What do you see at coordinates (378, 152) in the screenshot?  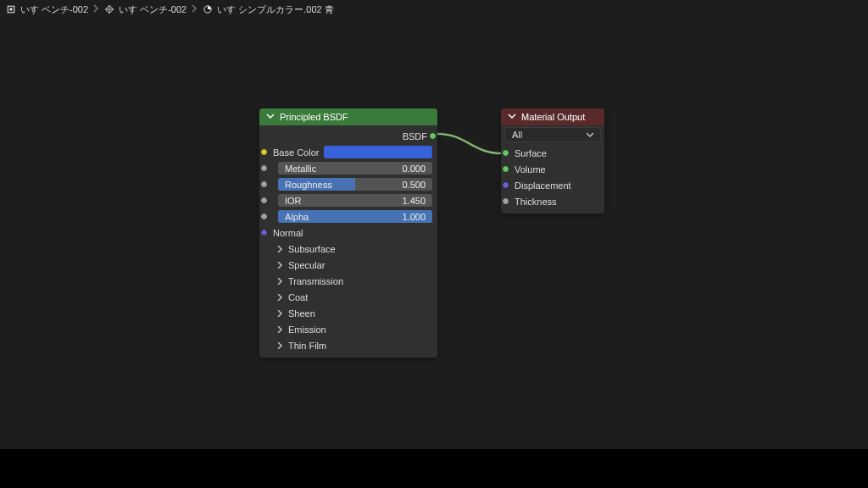 I see `color-swatch` at bounding box center [378, 152].